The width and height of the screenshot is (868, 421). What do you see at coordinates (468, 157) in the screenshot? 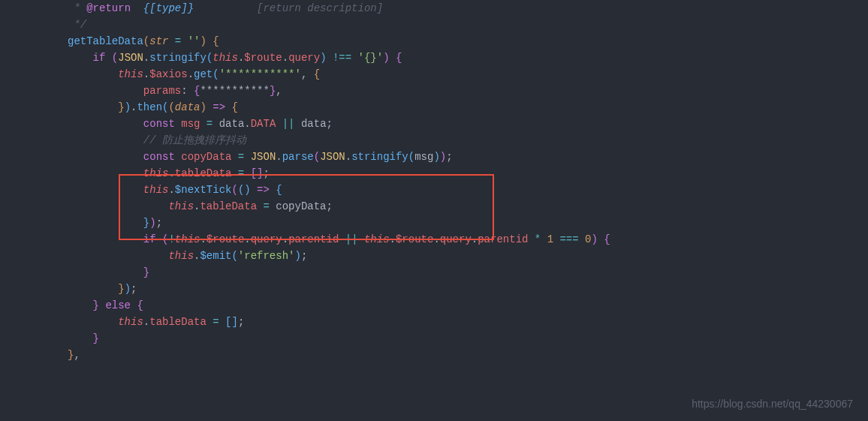
I see `code-line: const copyData = JSON.parse(JSON.stringi…` at bounding box center [468, 157].